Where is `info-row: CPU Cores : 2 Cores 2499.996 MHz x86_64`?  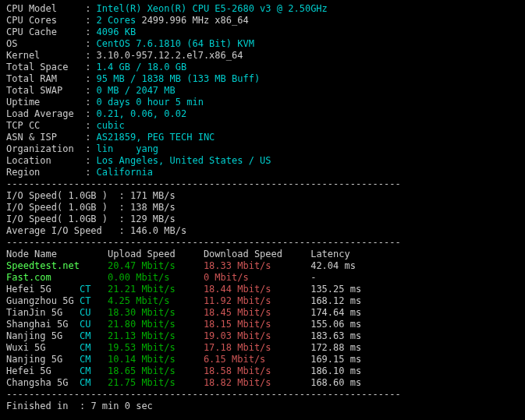 info-row: CPU Cores : 2 Cores 2499.996 MHz x86_64 is located at coordinates (262, 20).